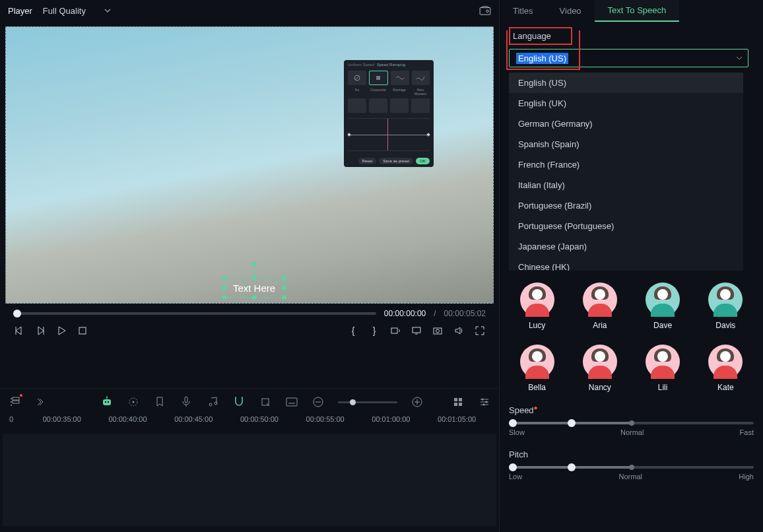 The width and height of the screenshot is (763, 532). Describe the element at coordinates (374, 331) in the screenshot. I see `mark-out-button: }` at that location.